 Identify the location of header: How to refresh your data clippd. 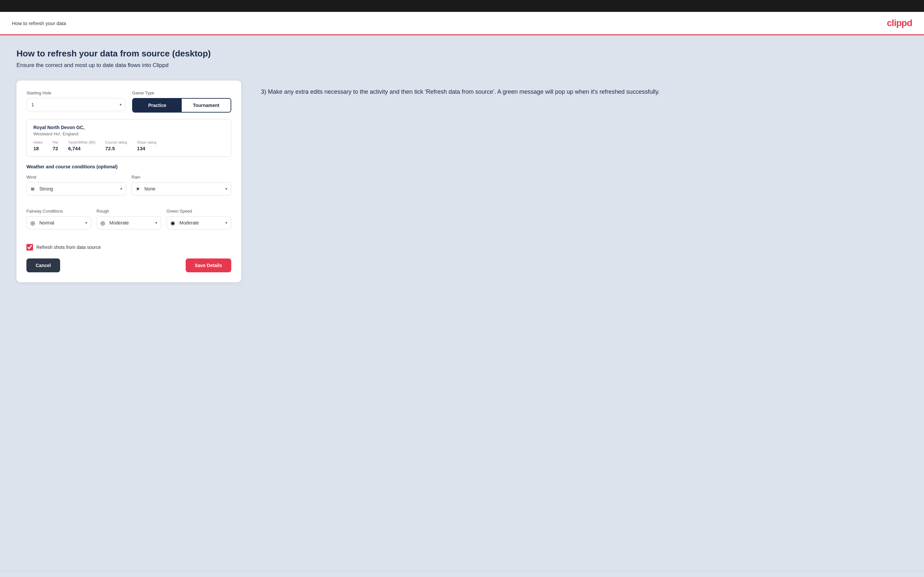
(462, 24).